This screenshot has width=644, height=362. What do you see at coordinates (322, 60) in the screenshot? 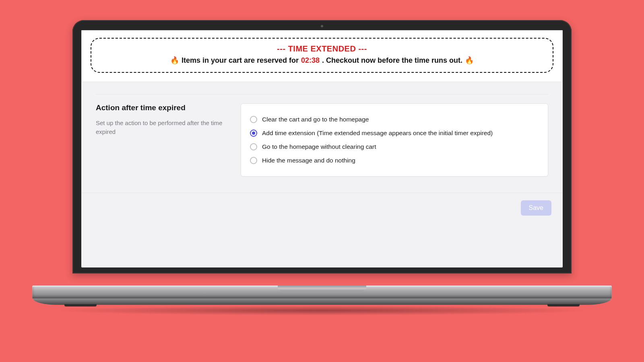
I see `banner-message: 🔥 Items in your cart are reserved for 02…` at bounding box center [322, 60].